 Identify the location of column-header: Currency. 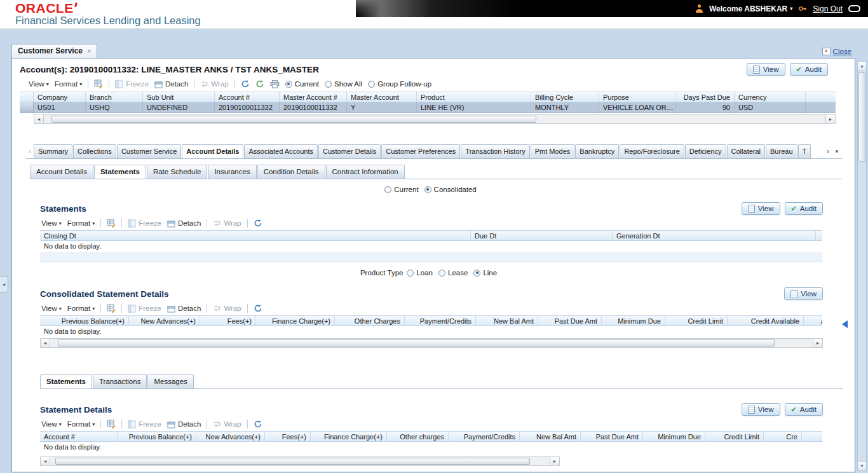
(770, 97).